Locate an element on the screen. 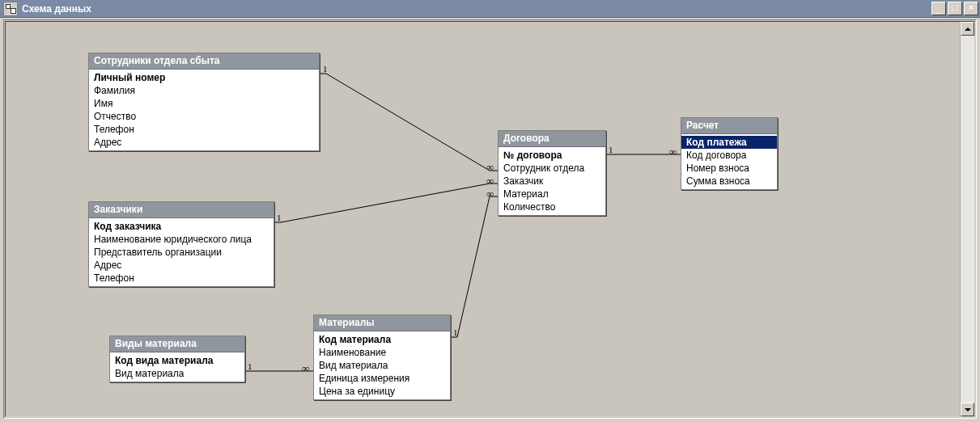 This screenshot has height=422, width=980. field-pk: Код материала is located at coordinates (382, 340).